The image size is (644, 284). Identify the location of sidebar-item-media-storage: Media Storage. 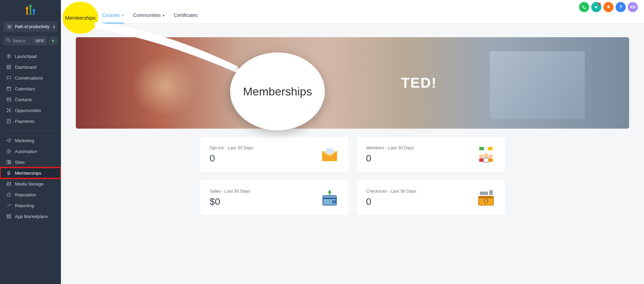
(30, 184).